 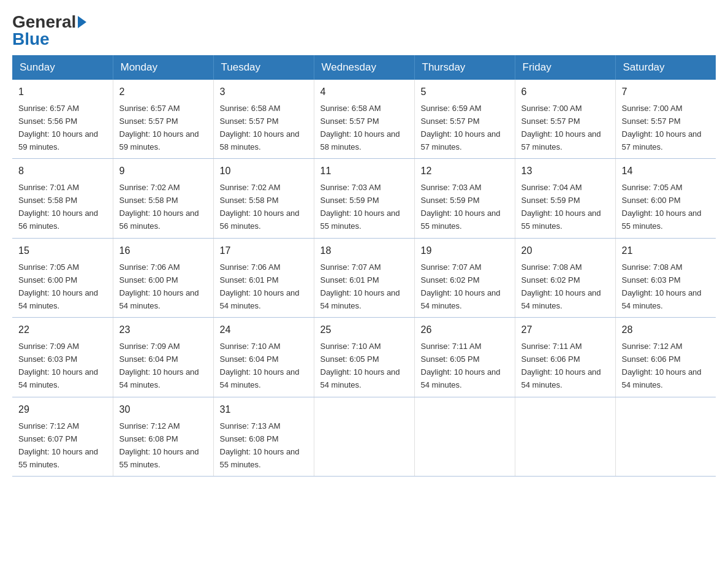 I want to click on calendar-cell: 15 Sunrise: 7:05 AMSunset: 6:00 PMDaylig…, so click(x=63, y=277).